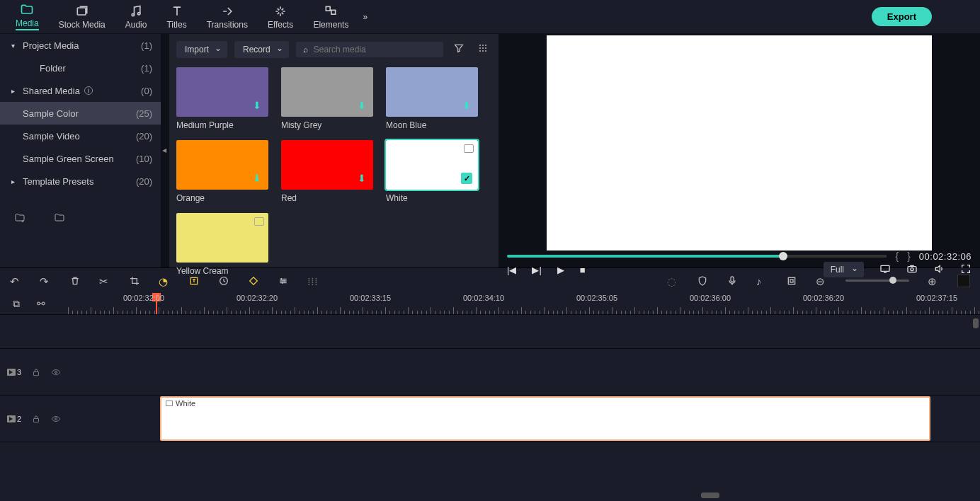 The height and width of the screenshot is (501, 980). I want to click on more-tabs-icon: », so click(365, 17).